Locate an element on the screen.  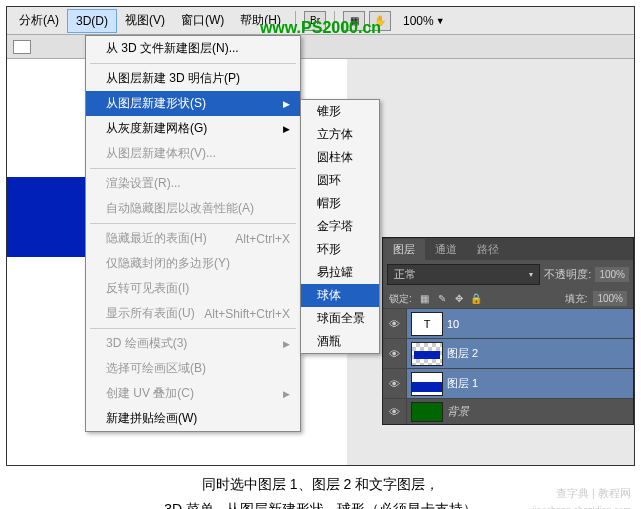
shape-sphere: 球体 is located at coordinates (340, 296).